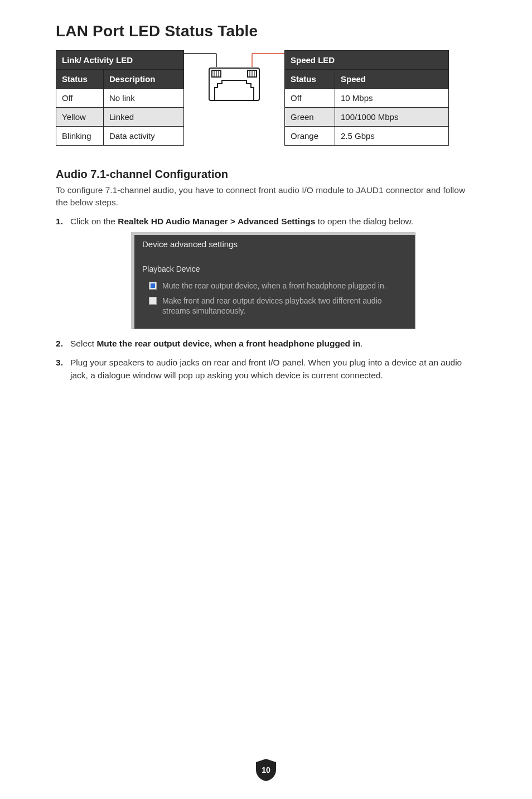 The width and height of the screenshot is (532, 799). What do you see at coordinates (273, 281) in the screenshot?
I see `device-advanced-settings-dialog: Device advanced settings Playback Device…` at bounding box center [273, 281].